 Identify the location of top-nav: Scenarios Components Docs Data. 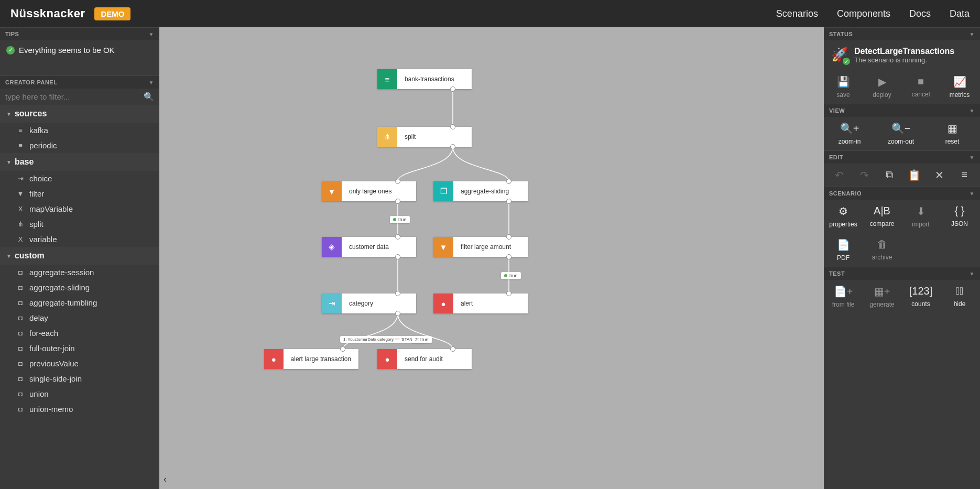
(873, 14).